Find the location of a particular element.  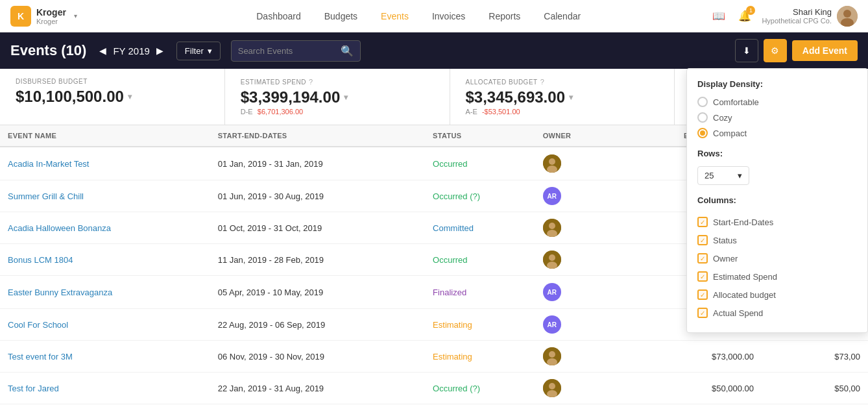

rows-section: Rows: 25 ▾ is located at coordinates (777, 167).